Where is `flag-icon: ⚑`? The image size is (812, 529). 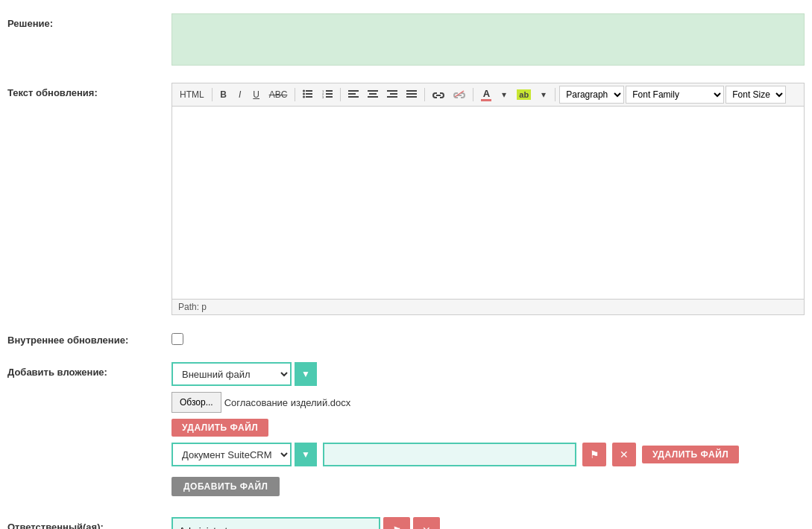
flag-icon: ⚑ is located at coordinates (595, 454).